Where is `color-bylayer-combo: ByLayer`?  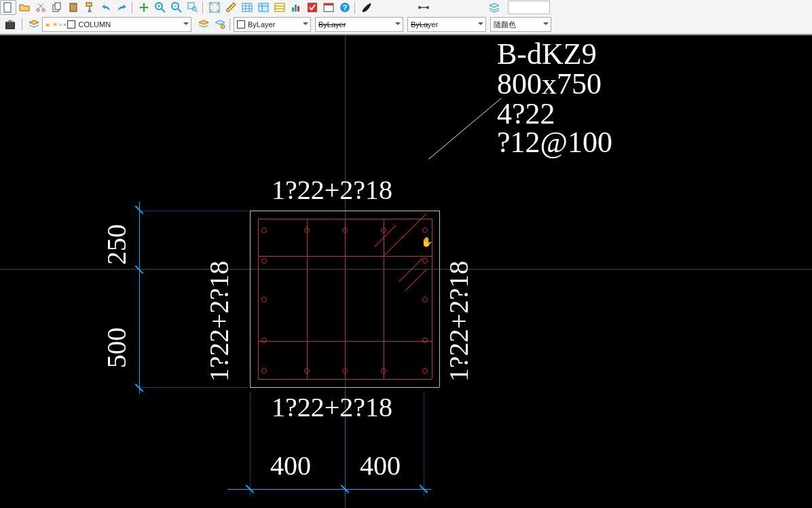
color-bylayer-combo: ByLayer is located at coordinates (272, 24).